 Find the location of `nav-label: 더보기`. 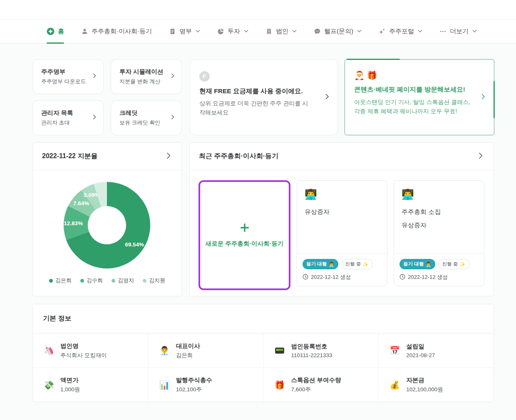

nav-label: 더보기 is located at coordinates (459, 32).